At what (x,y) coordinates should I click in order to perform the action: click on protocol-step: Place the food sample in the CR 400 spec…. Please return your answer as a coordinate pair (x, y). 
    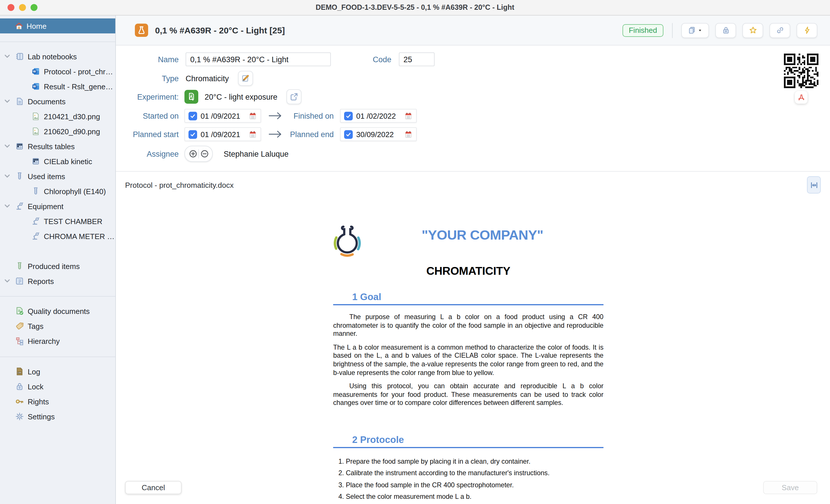
    Looking at the image, I should click on (475, 485).